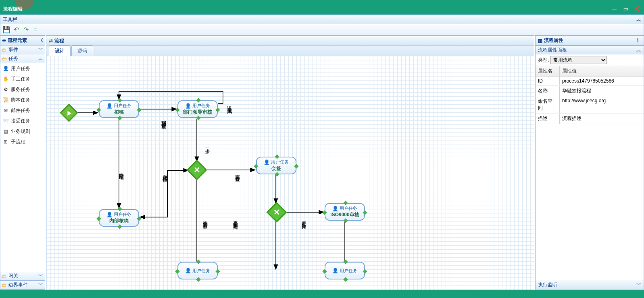 The image size is (644, 298). I want to click on property-row: 命名空间http://www.jeecg.org, so click(590, 105).